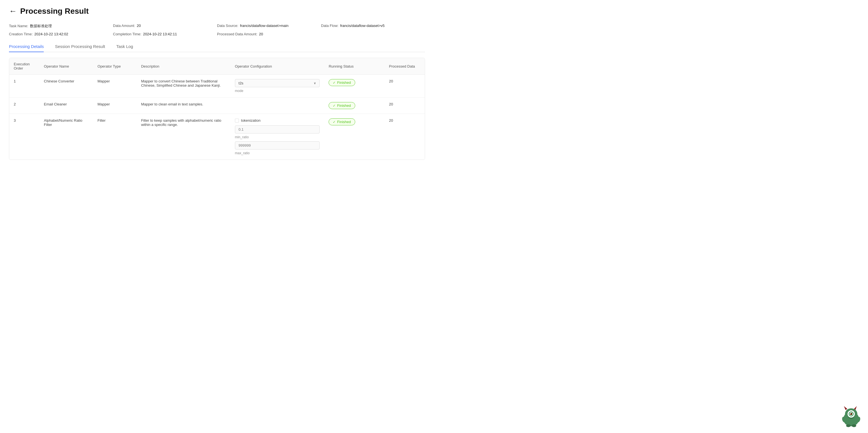 This screenshot has height=433, width=868. I want to click on max-ratio-input, so click(277, 146).